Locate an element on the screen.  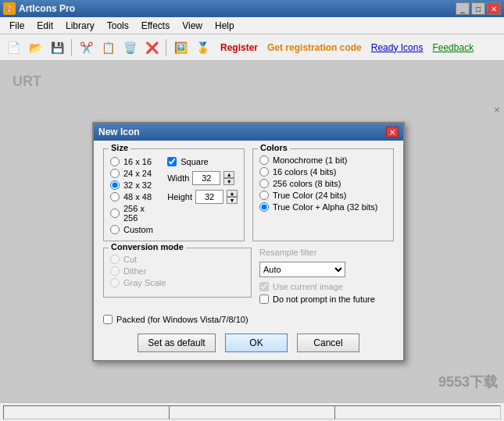
packed-label: Packed (for Windows Vista/7/8/10) is located at coordinates (248, 319).